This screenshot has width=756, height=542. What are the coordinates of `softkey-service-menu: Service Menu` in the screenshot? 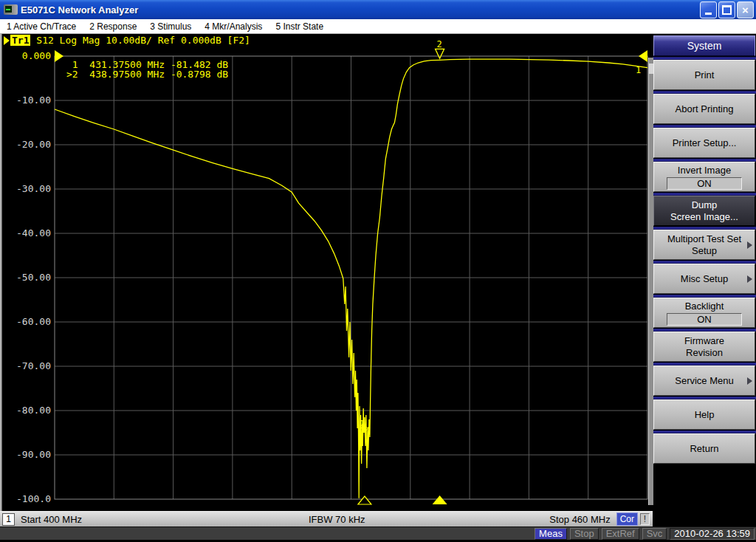 It's located at (704, 381).